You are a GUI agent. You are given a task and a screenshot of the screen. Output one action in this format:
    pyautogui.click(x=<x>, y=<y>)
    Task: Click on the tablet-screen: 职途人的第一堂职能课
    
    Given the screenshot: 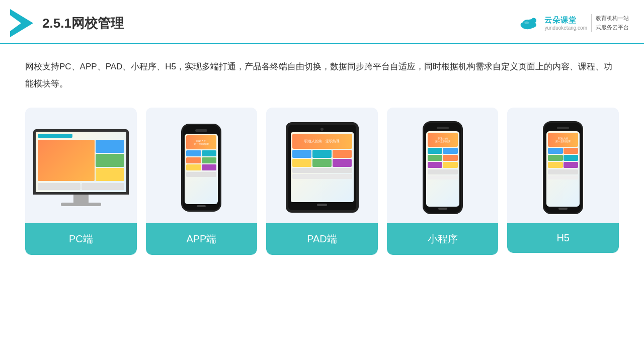 What is the action you would take?
    pyautogui.click(x=322, y=167)
    